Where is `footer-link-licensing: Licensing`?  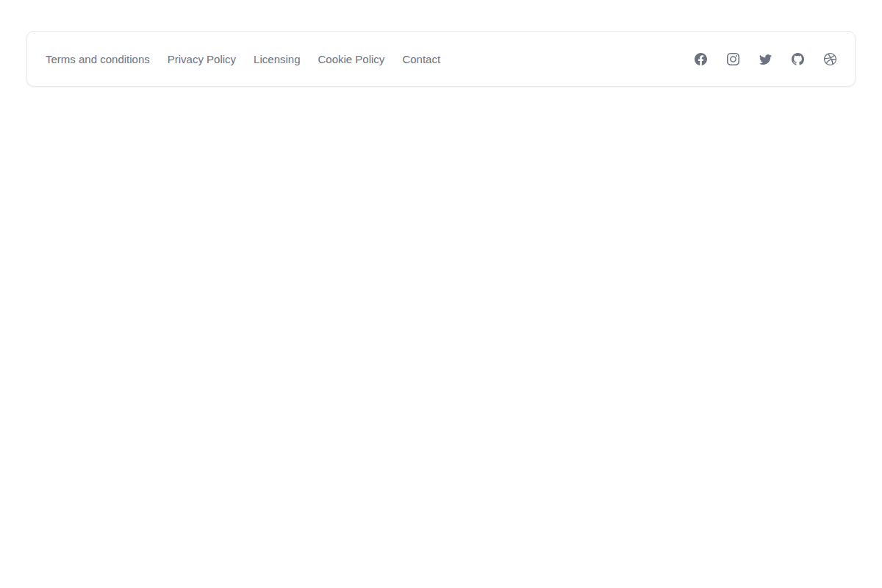 footer-link-licensing: Licensing is located at coordinates (276, 59).